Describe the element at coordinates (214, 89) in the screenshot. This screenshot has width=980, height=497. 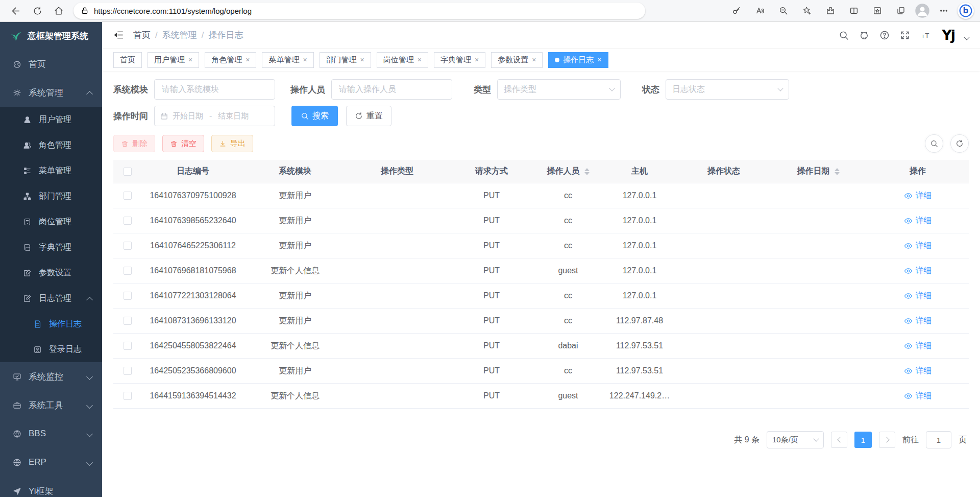
I see `module-input` at that location.